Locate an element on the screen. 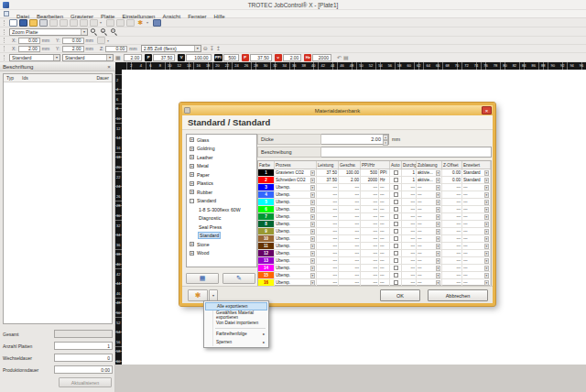 The width and height of the screenshot is (586, 392). ok-button: OK is located at coordinates (400, 295).